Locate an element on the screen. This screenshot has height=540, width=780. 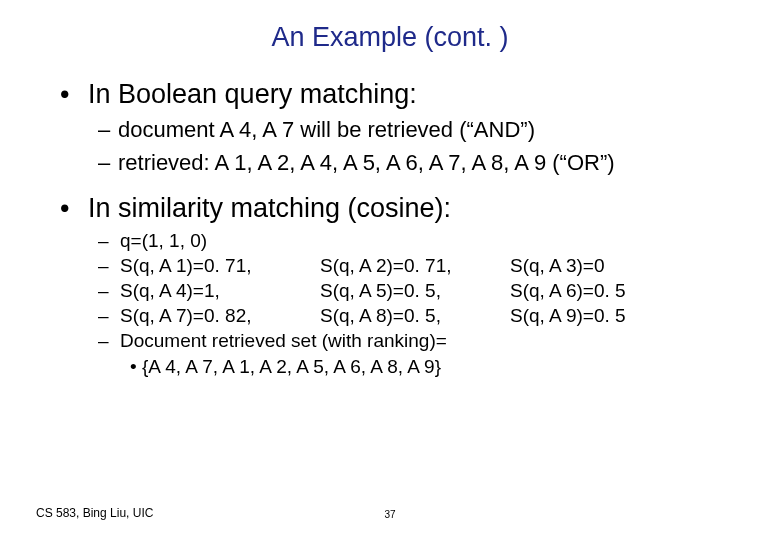
cell: q=(1, 1, 0) is located at coordinates (220, 241).